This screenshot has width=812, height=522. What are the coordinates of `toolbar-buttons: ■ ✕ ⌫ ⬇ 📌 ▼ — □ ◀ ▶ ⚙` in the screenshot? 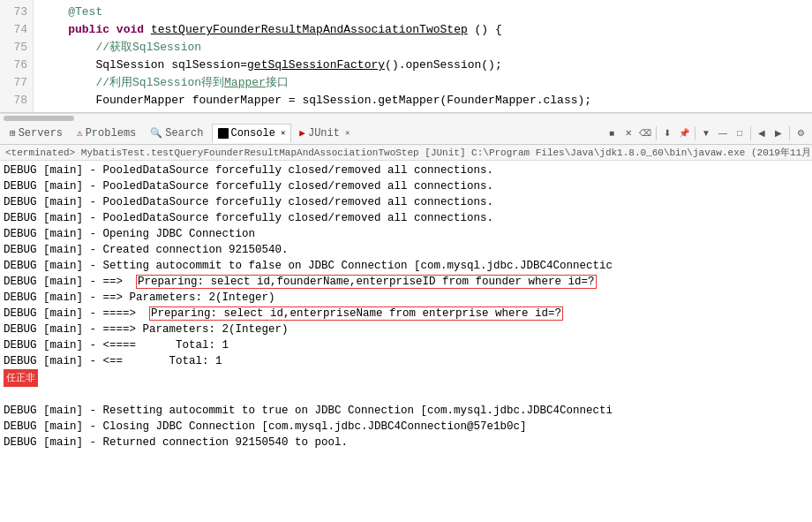 It's located at (706, 133).